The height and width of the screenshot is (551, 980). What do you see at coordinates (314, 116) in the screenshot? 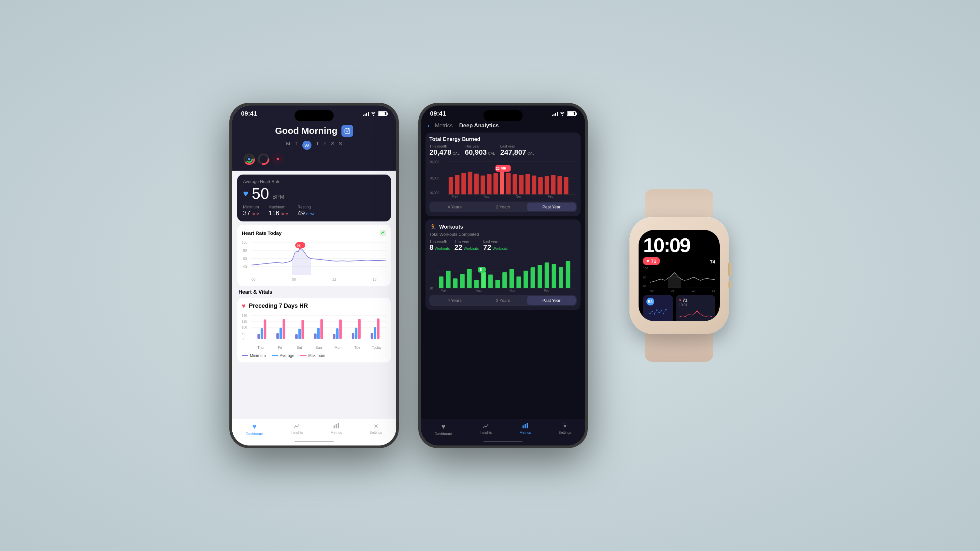
I see `dynamic-island` at bounding box center [314, 116].